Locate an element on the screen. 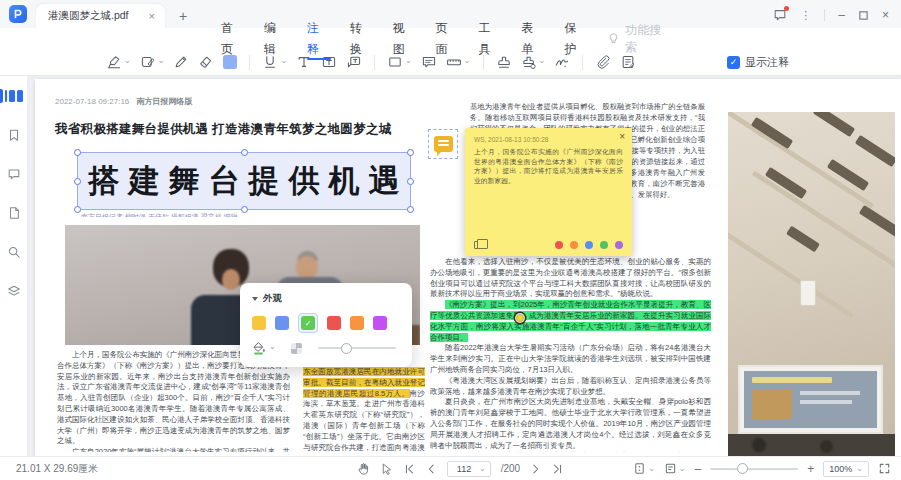 The image size is (901, 480). next-page-button is located at coordinates (536, 469).